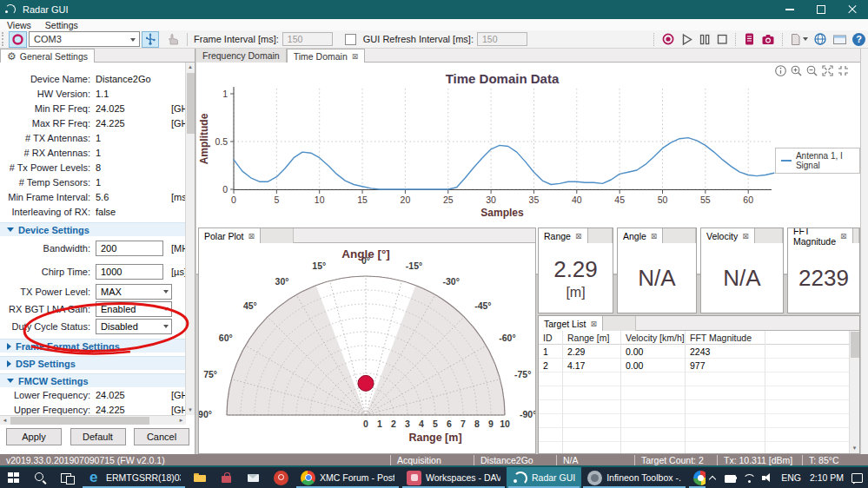  I want to click on tab-time-domain: Time Domain⊠, so click(327, 56).